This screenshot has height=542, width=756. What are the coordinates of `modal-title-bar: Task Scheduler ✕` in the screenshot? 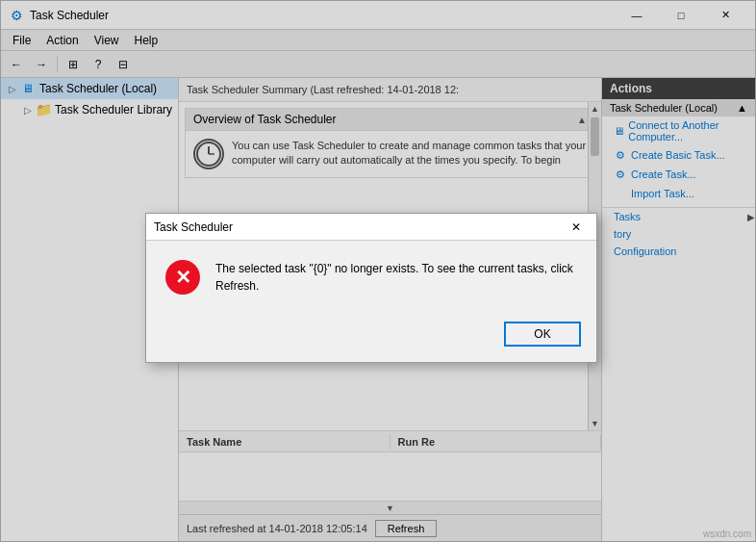 It's located at (371, 227).